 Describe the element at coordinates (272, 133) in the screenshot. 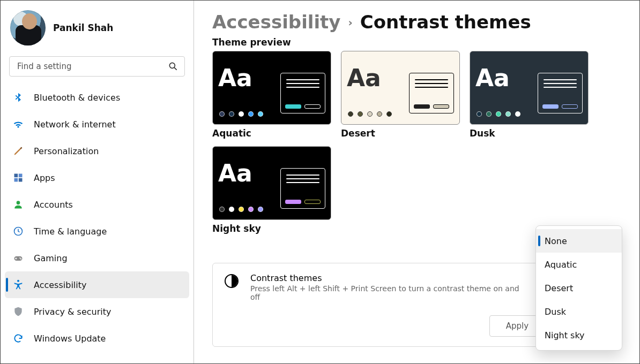

I see `theme-label: Aquatic` at that location.